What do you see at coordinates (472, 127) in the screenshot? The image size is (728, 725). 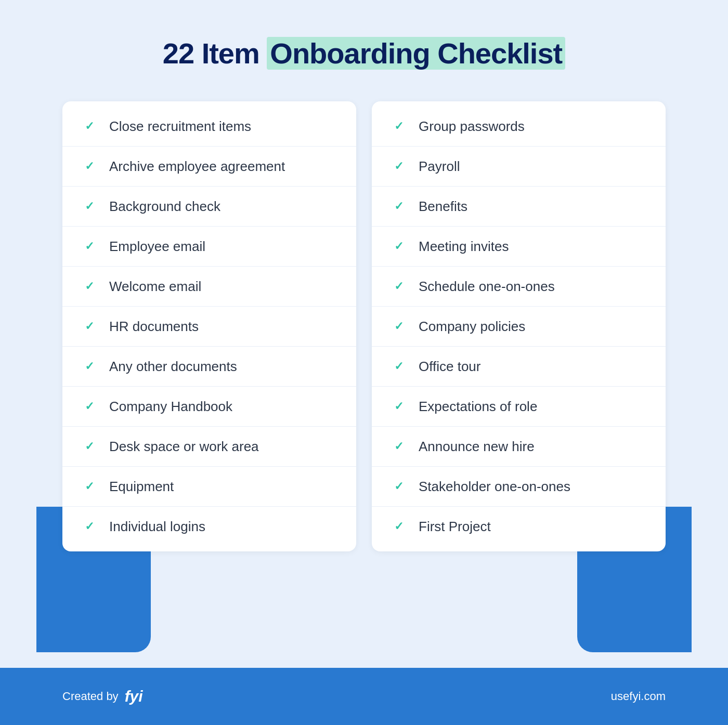 I see `item-label: Group passwords` at bounding box center [472, 127].